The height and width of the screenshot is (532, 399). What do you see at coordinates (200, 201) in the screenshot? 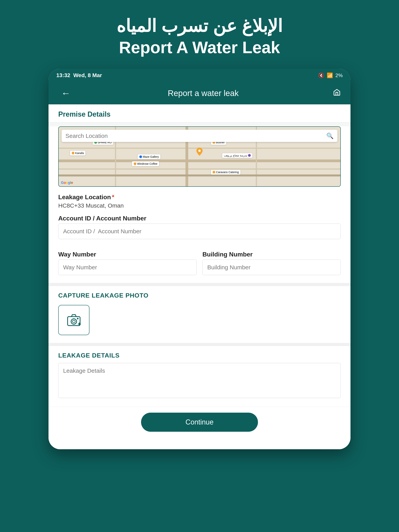
I see `leakage-location-field: Leakage Location* HC8C+33 Muscat, Oman` at bounding box center [200, 201].